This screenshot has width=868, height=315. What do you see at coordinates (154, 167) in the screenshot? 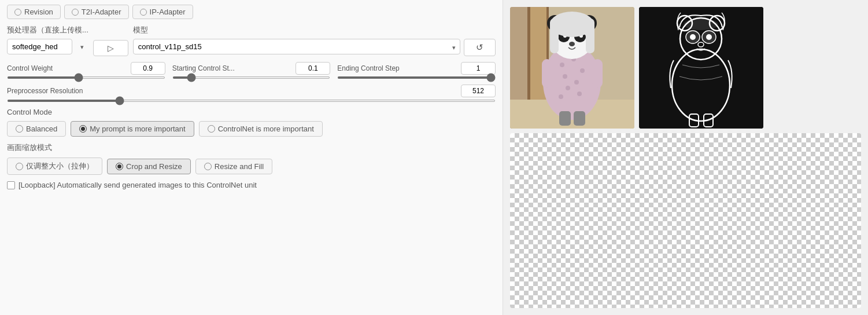
I see `crop-resize-label: Crop and Resize` at bounding box center [154, 167].